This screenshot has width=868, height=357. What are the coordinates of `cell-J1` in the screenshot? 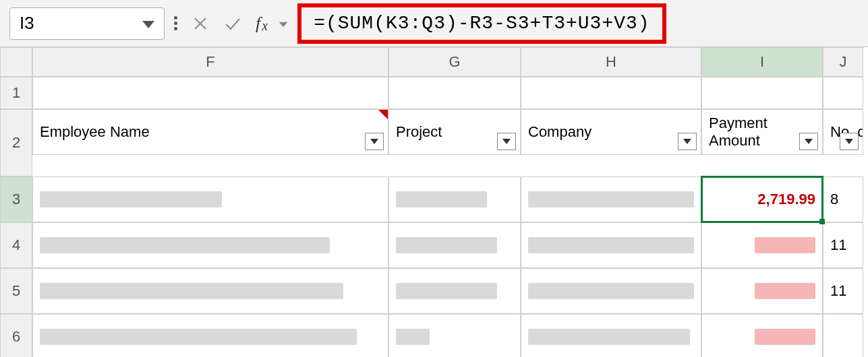 It's located at (843, 93).